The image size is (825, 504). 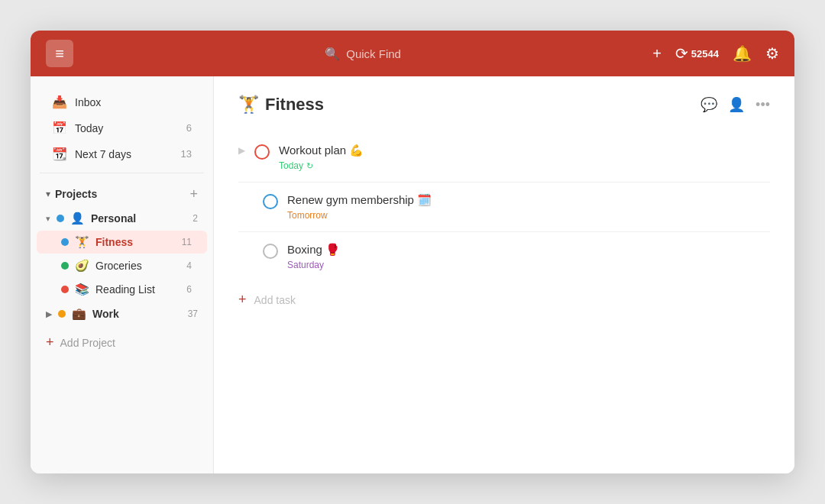 What do you see at coordinates (122, 192) in the screenshot?
I see `projects-header: ▾ Projects +` at bounding box center [122, 192].